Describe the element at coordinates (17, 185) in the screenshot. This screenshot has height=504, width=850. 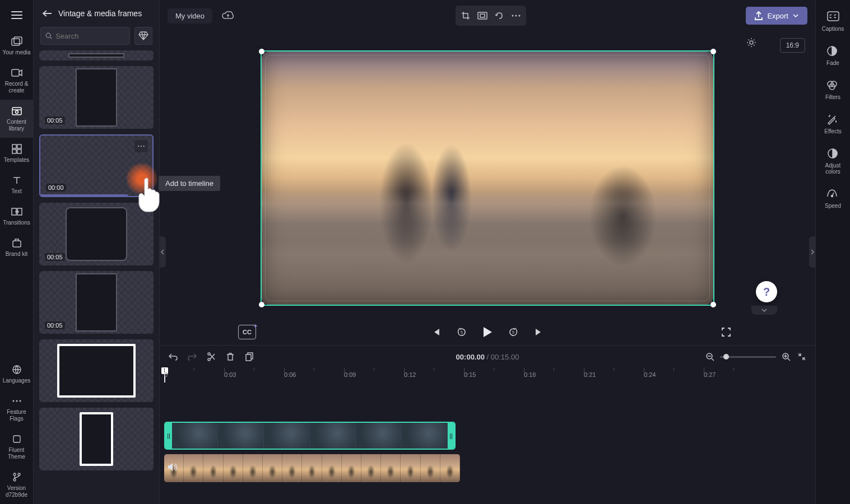
I see `nav-text: Text` at that location.